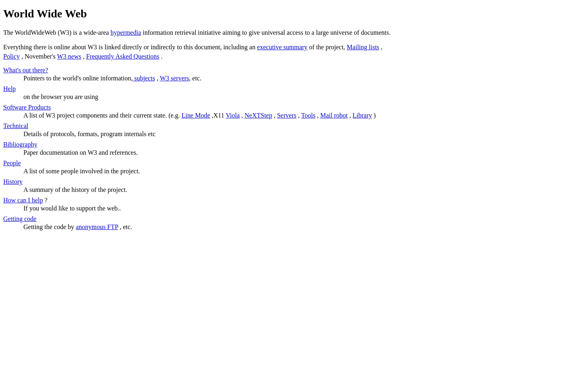 The width and height of the screenshot is (588, 366). What do you see at coordinates (292, 70) in the screenshot?
I see `list-item: What's out there?` at bounding box center [292, 70].